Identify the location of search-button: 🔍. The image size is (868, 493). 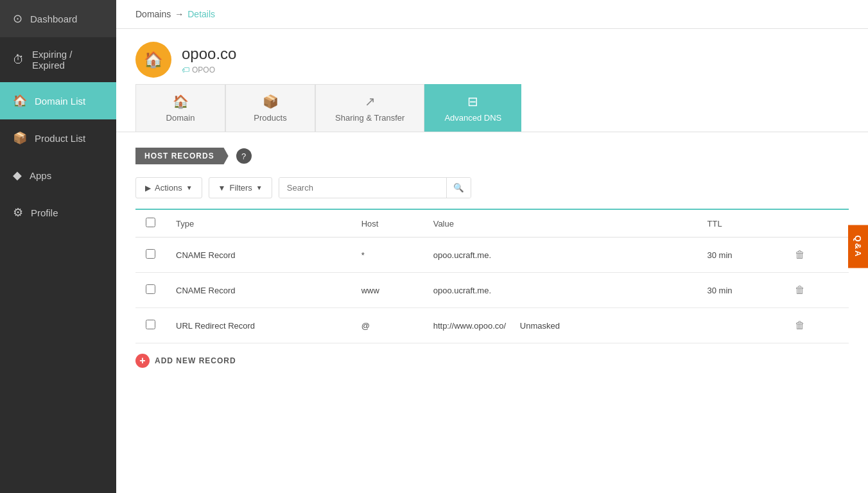
(458, 187).